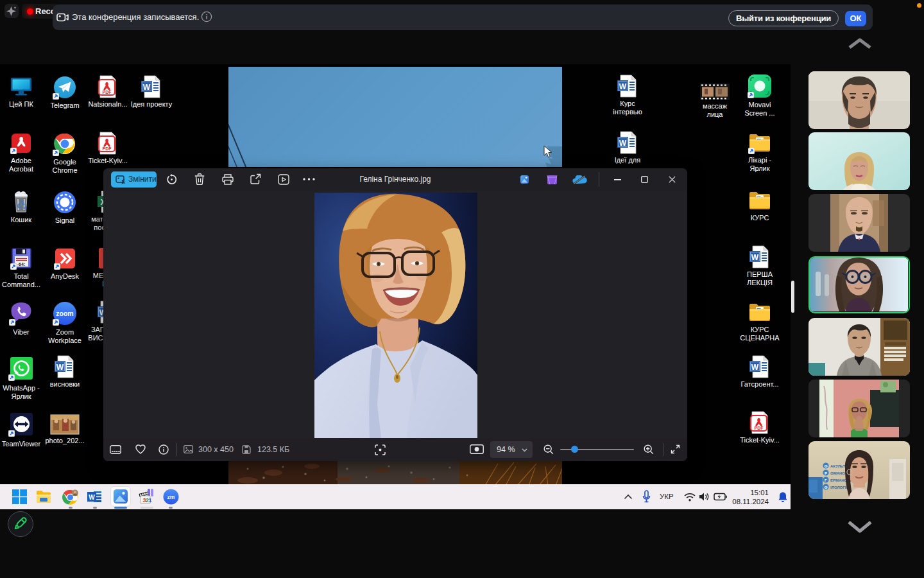  Describe the element at coordinates (838, 473) in the screenshot. I see `svg-text: ОМАНО-` at that location.